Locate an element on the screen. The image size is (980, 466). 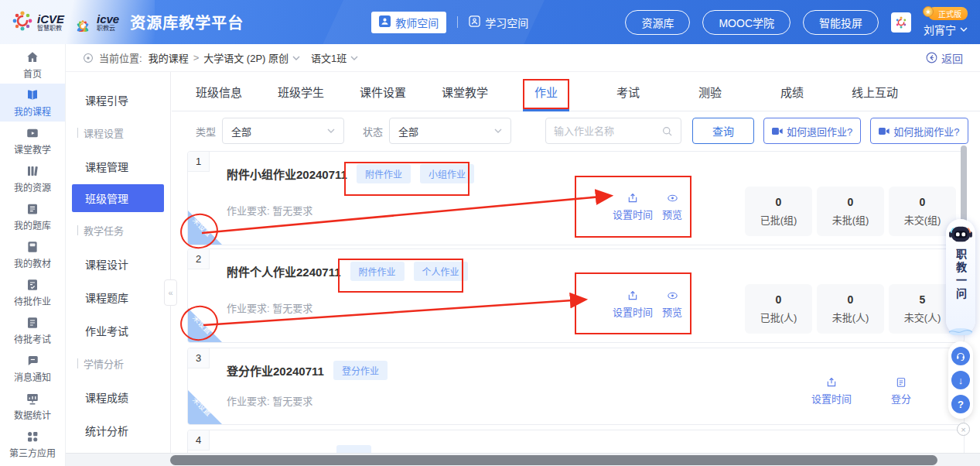
nav-student-space: 学习空间 is located at coordinates (498, 22).